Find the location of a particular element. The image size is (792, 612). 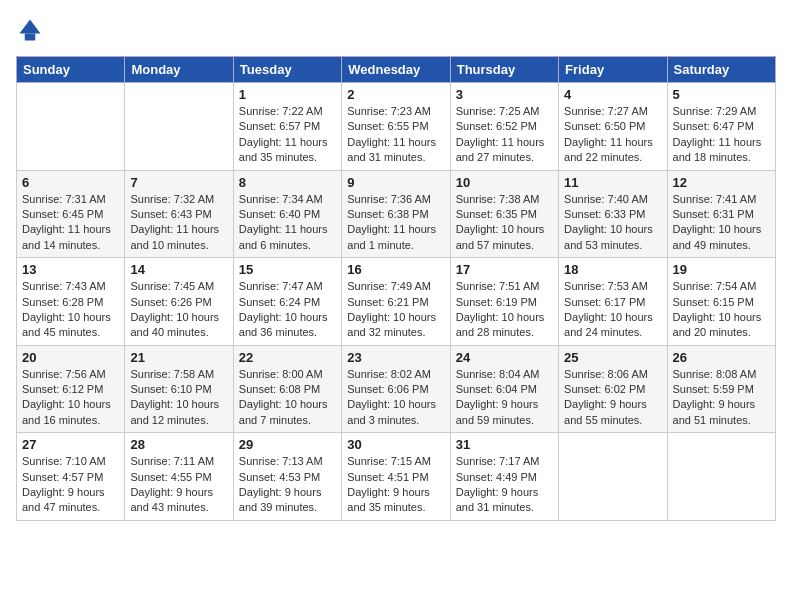

day-info: Sunrise: 8:02 AMSunset: 6:06 PMDaylight:… is located at coordinates (396, 398).